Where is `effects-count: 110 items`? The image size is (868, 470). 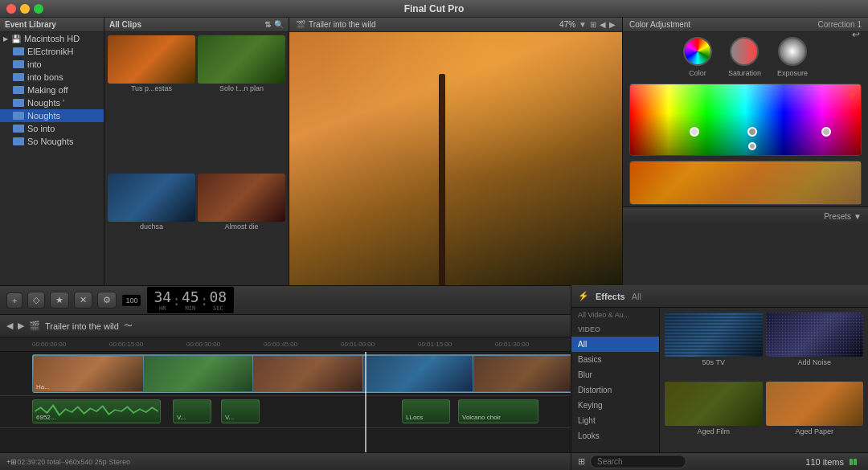 effects-count: 110 items is located at coordinates (825, 462).